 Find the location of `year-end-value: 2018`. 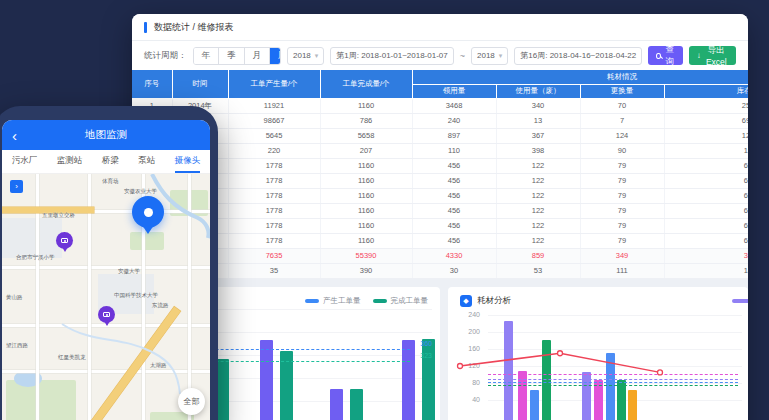

year-end-value: 2018 is located at coordinates (486, 56).